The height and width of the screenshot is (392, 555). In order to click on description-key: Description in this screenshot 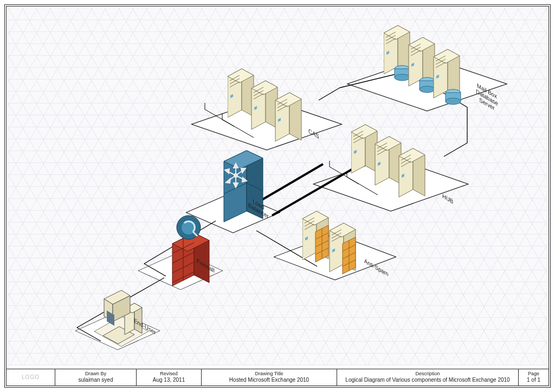, I will do `click(427, 374)`.